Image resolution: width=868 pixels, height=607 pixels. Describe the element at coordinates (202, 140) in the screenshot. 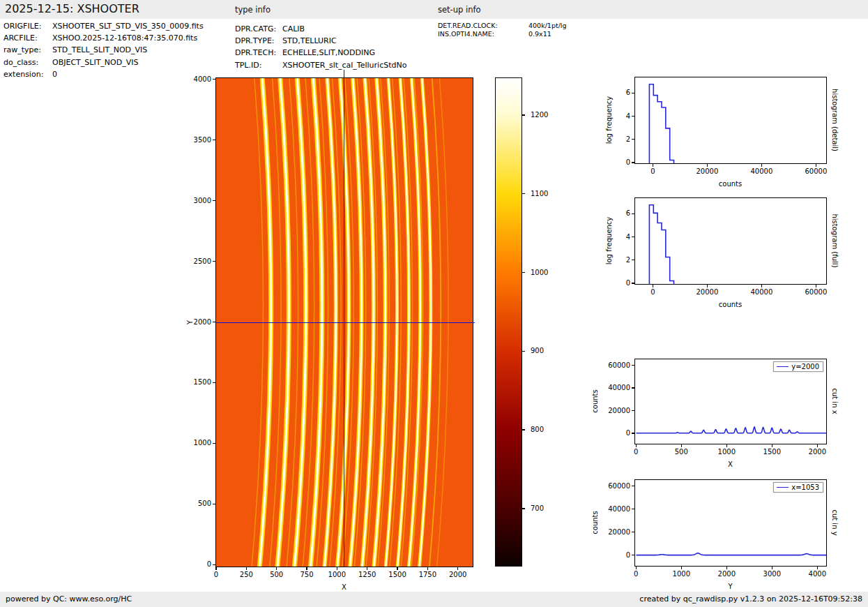

I see `main-image-y-tick-label: 3500` at that location.